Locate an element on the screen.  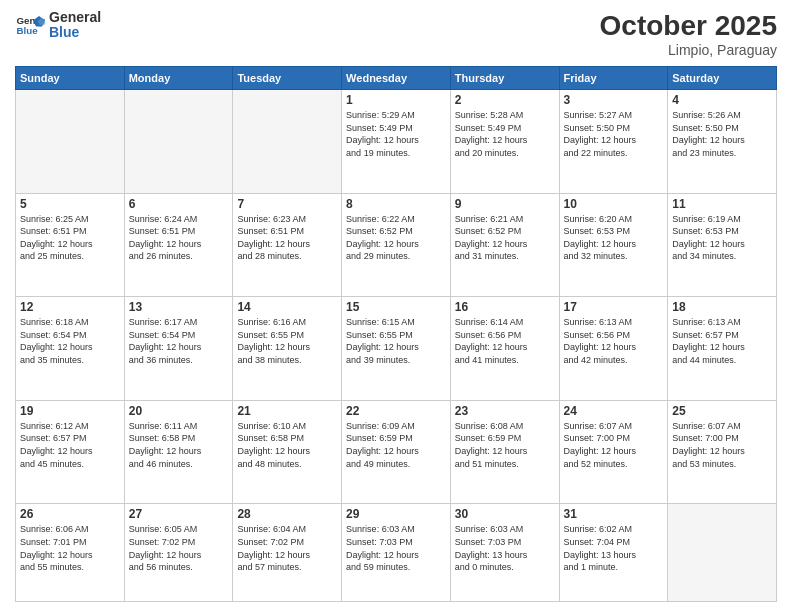
day-number: 27 is located at coordinates (179, 514).